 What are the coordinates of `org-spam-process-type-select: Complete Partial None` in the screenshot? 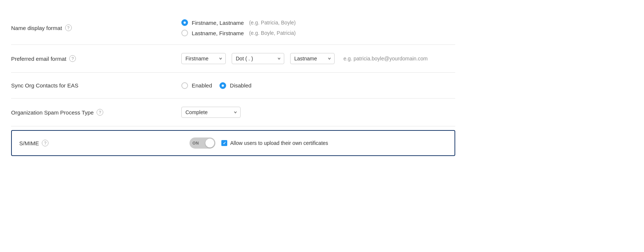 It's located at (211, 112).